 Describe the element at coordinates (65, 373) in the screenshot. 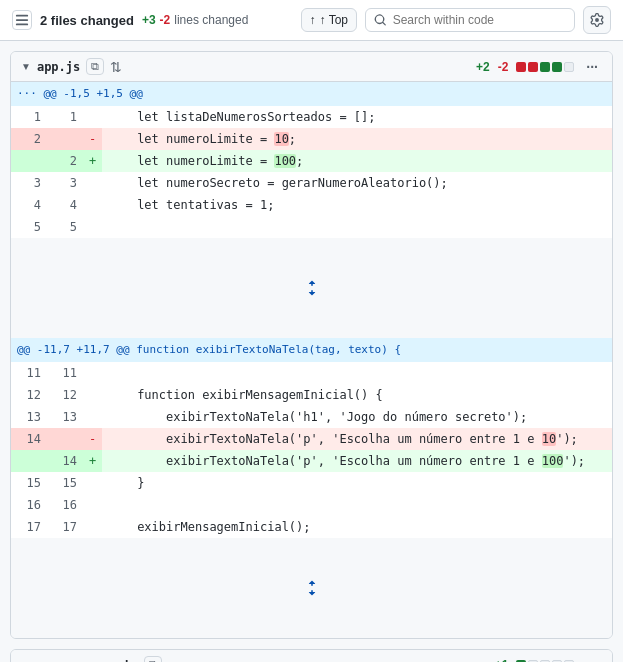

I see `new-line-num: 11` at that location.